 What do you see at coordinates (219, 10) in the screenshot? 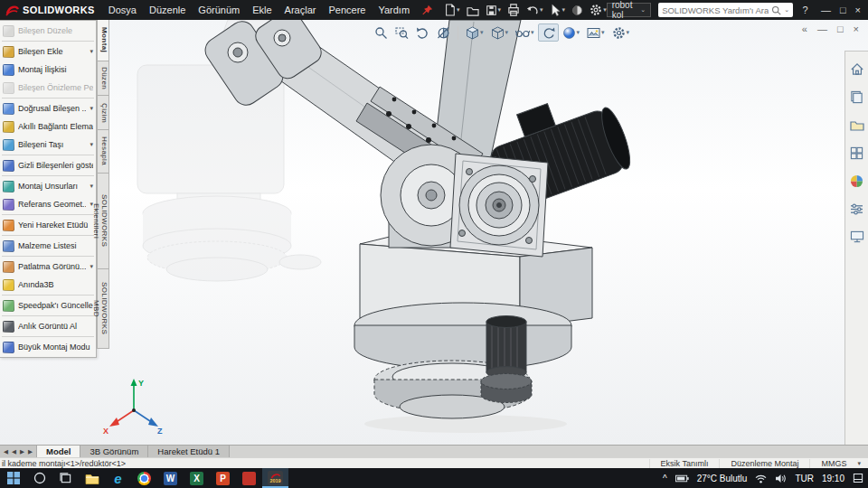
I see `menu-gorunum: Görünüm` at bounding box center [219, 10].